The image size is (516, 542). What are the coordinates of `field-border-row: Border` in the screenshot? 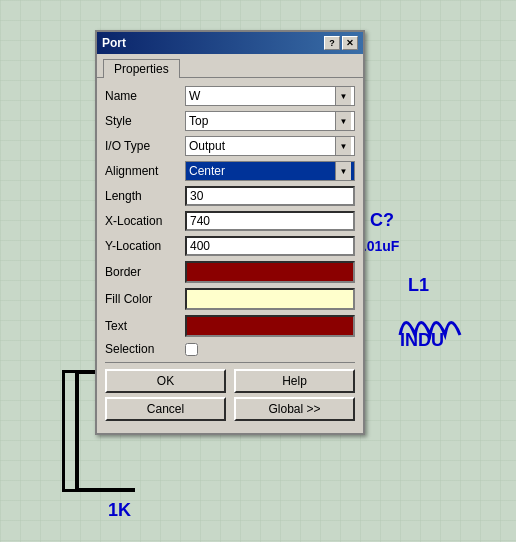 It's located at (230, 272).